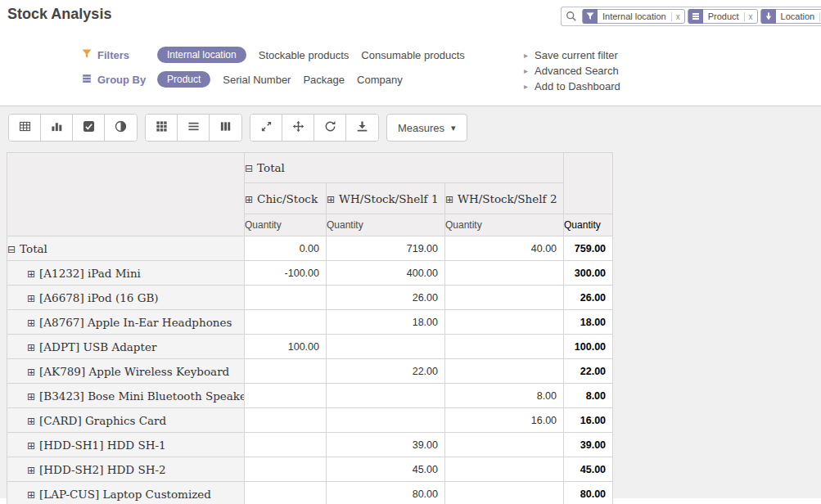  I want to click on row-total-cell: 18.00, so click(589, 322).